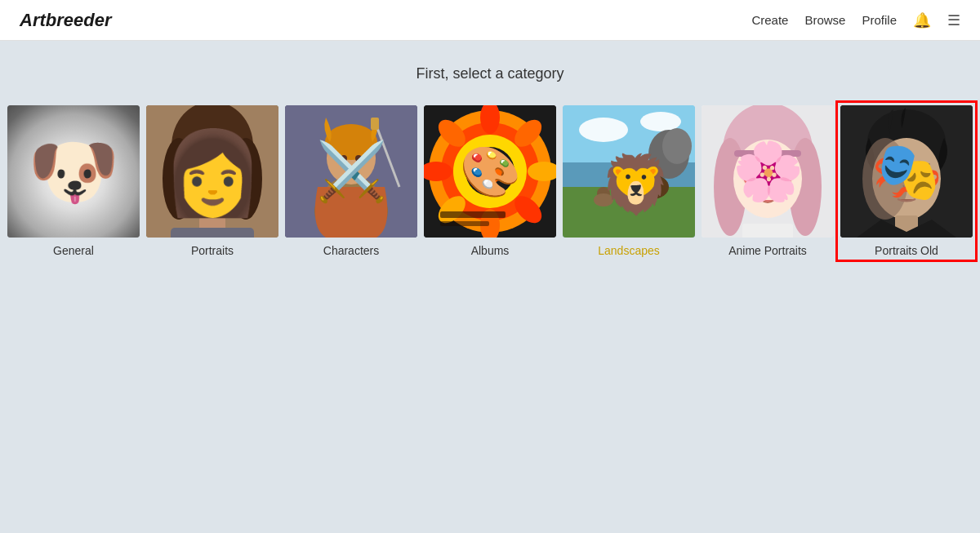 The image size is (980, 533). Describe the element at coordinates (825, 20) in the screenshot. I see `nav-browse: Browse` at that location.